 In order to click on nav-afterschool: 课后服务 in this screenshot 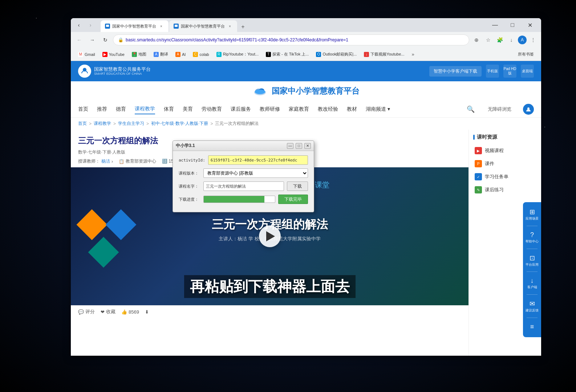, I will do `click(241, 109)`.